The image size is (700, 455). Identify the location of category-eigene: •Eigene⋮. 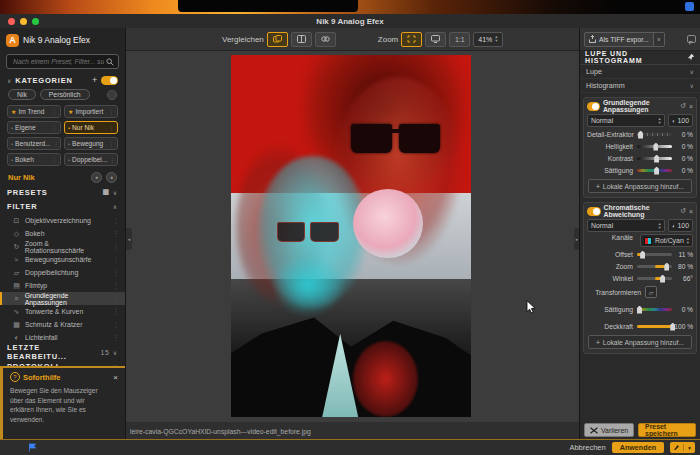
(34, 128).